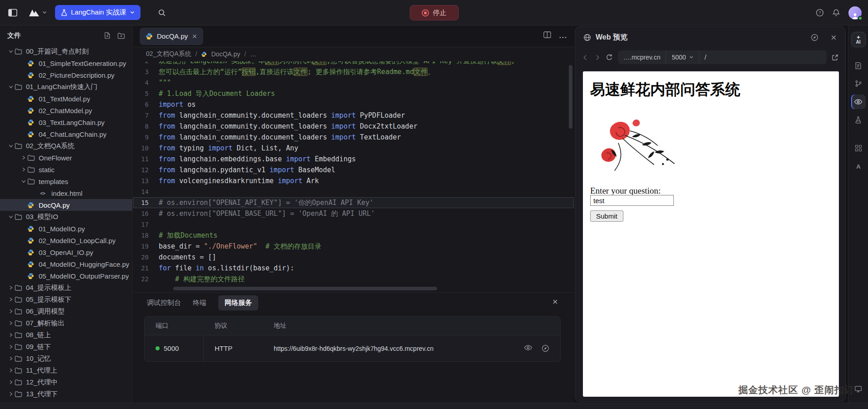  Describe the element at coordinates (528, 348) in the screenshot. I see `preview-eye-icon` at that location.